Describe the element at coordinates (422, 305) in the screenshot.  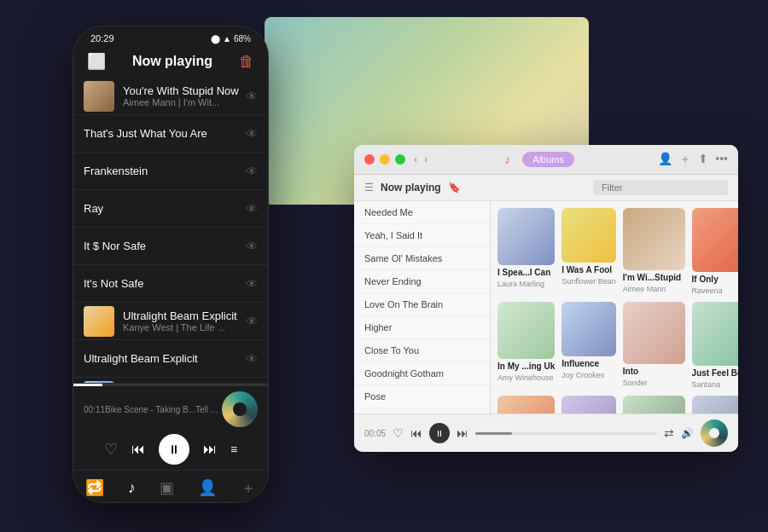
I see `queue-item: Love On The Brain` at that location.